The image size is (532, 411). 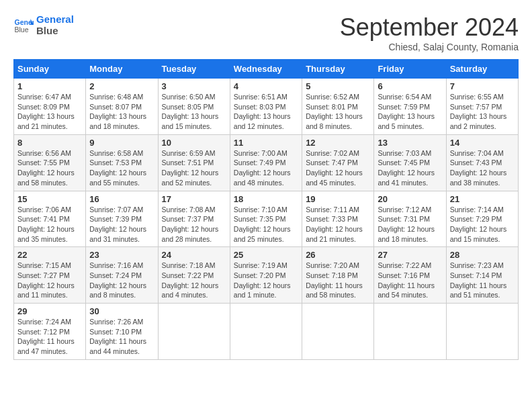 I want to click on day-info: Sunrise: 7:20 AM Sunset: 7:18 PM Dayligh…, so click(x=338, y=281).